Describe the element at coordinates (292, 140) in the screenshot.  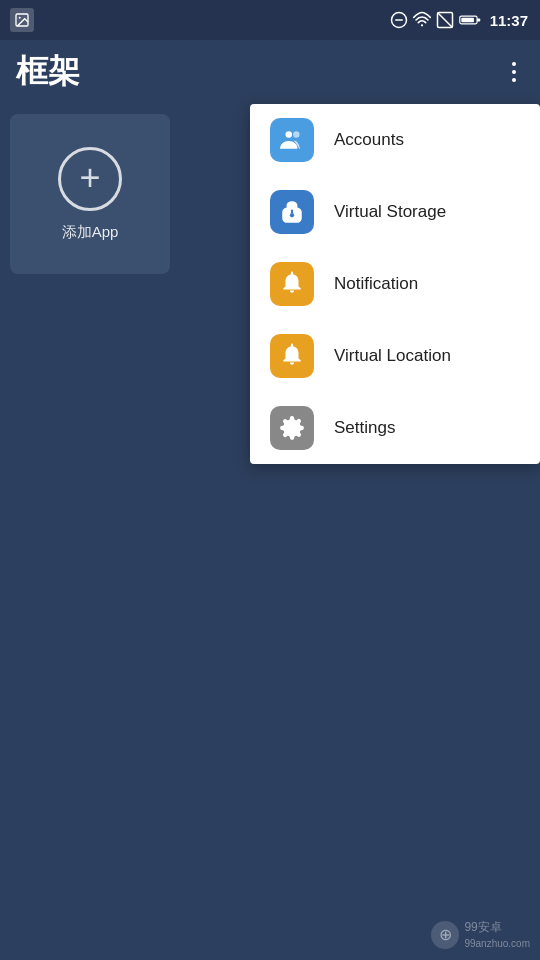
I see `accounts-icon` at that location.